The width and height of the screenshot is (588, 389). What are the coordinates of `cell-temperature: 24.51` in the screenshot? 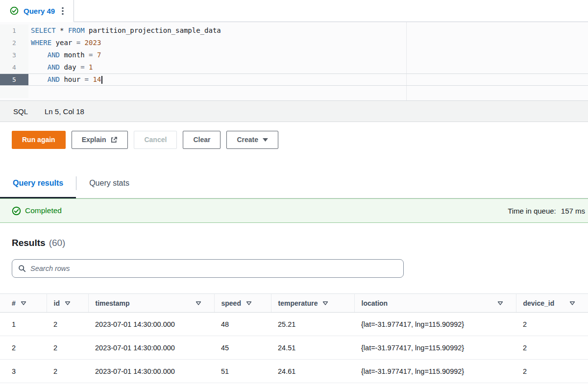 It's located at (313, 348).